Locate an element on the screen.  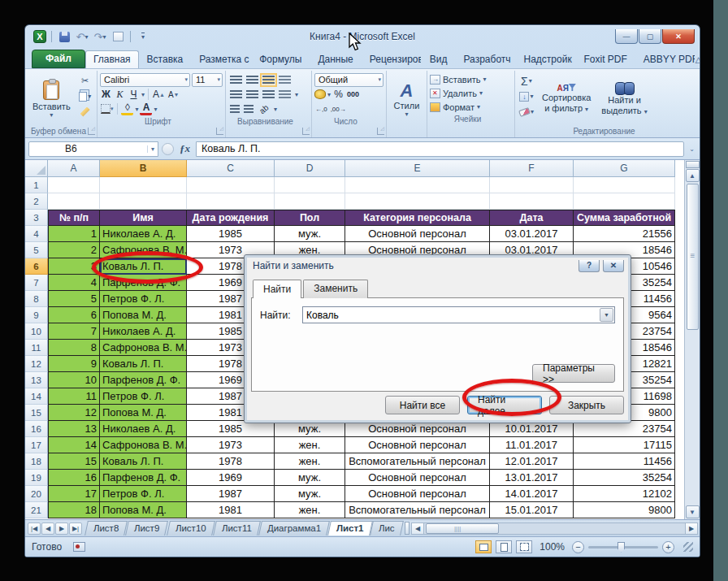
cell-G1 is located at coordinates (624, 185).